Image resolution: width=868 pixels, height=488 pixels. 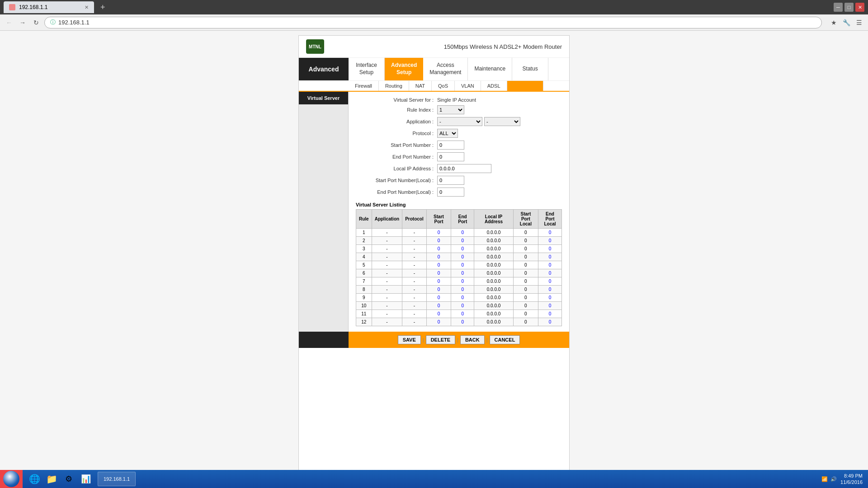 What do you see at coordinates (459, 290) in the screenshot?
I see `table-row: 8 - - 0 0 0.0.0.0 0 0` at bounding box center [459, 290].